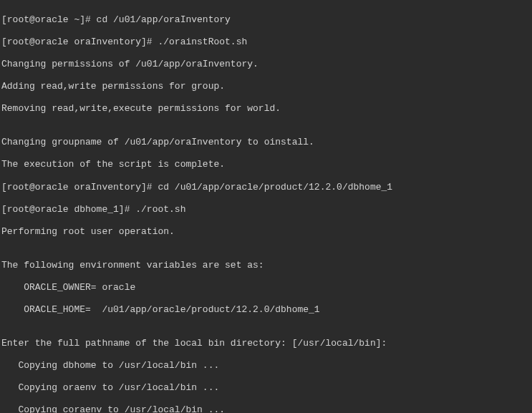  What do you see at coordinates (266, 165) in the screenshot?
I see `terminal-line: The execution of the script is complete.` at bounding box center [266, 165].